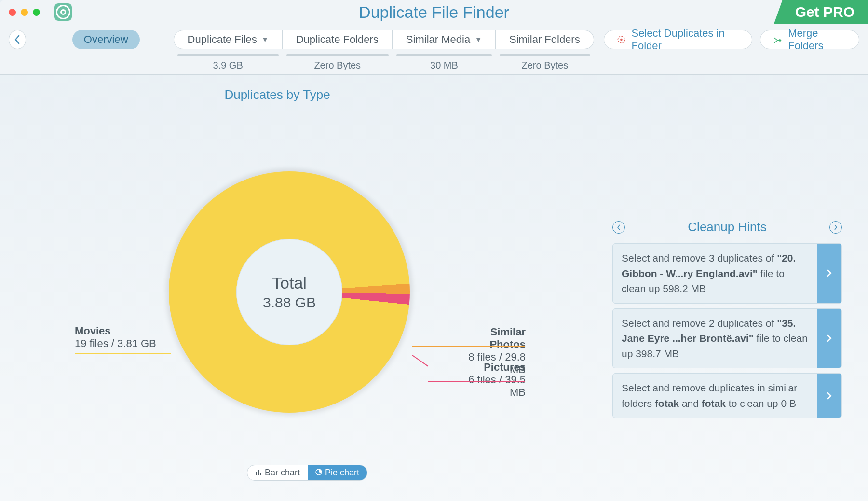 The width and height of the screenshot is (868, 501). Describe the element at coordinates (817, 40) in the screenshot. I see `button-label: Merge Folders` at that location.